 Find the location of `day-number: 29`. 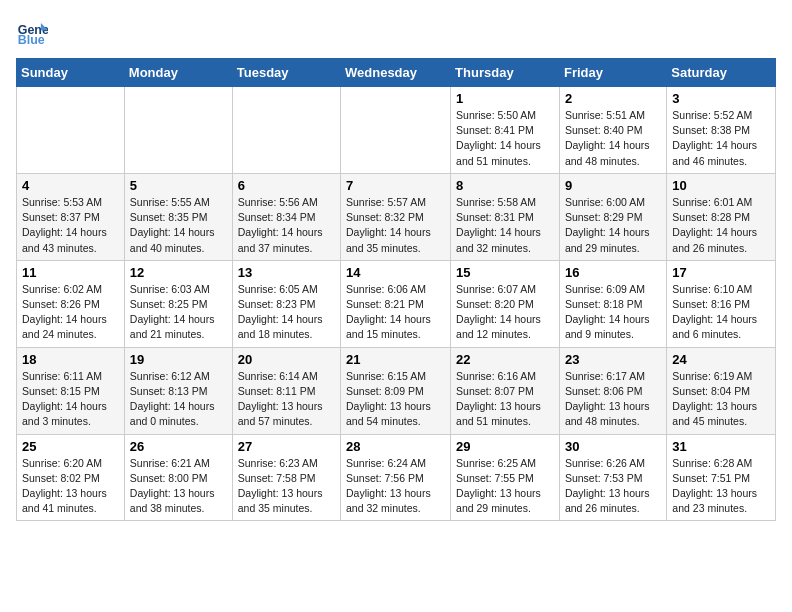

day-number: 29 is located at coordinates (505, 446).